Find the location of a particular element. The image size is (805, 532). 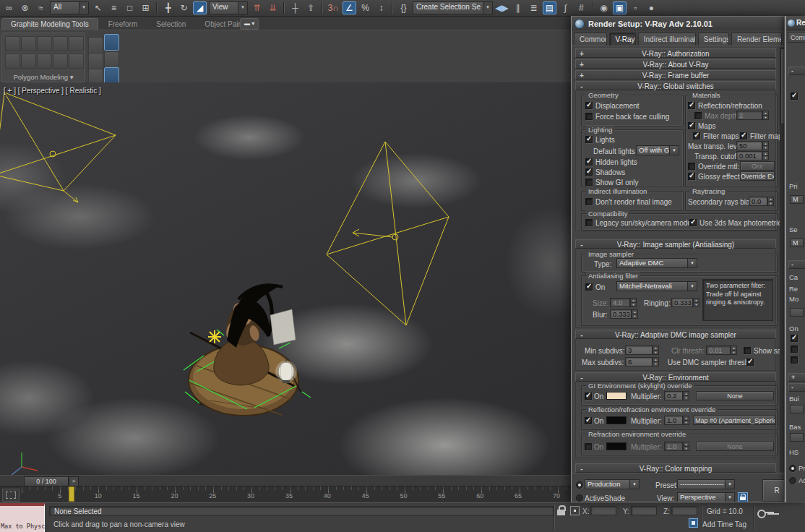

time-slider: 0 / 100 is located at coordinates (46, 481).